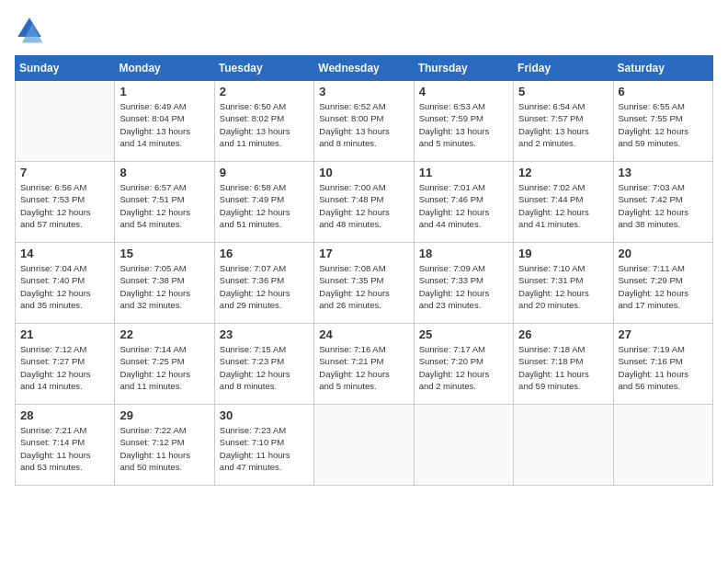 The image size is (728, 563). I want to click on day-info: Sunrise: 6:50 AM Sunset: 8:02 PM Dayligh…, so click(265, 125).